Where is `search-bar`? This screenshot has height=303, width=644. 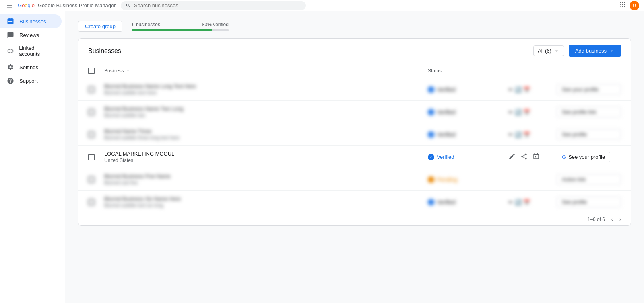 search-bar is located at coordinates (213, 6).